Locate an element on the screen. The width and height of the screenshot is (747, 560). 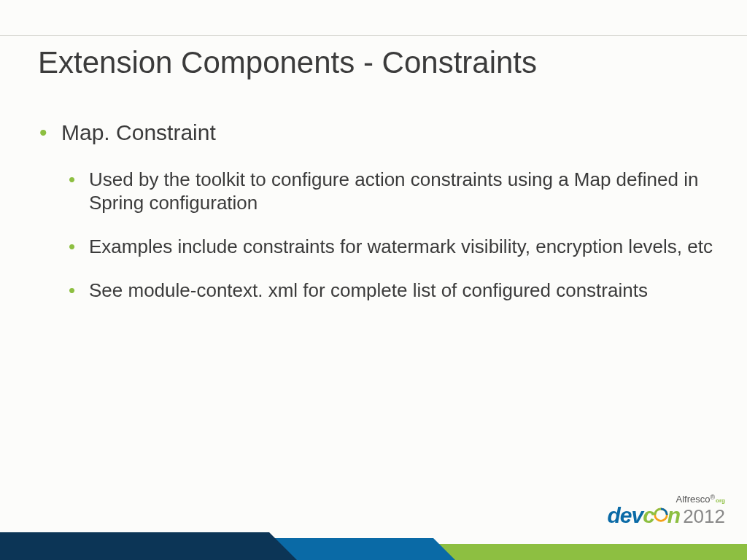
devcon-logo: devcn 2012 is located at coordinates (666, 516).